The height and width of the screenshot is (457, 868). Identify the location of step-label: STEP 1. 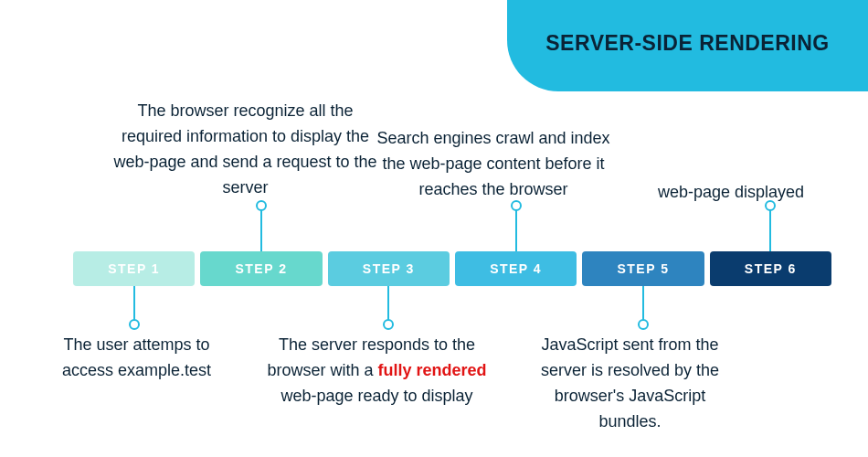
(133, 269).